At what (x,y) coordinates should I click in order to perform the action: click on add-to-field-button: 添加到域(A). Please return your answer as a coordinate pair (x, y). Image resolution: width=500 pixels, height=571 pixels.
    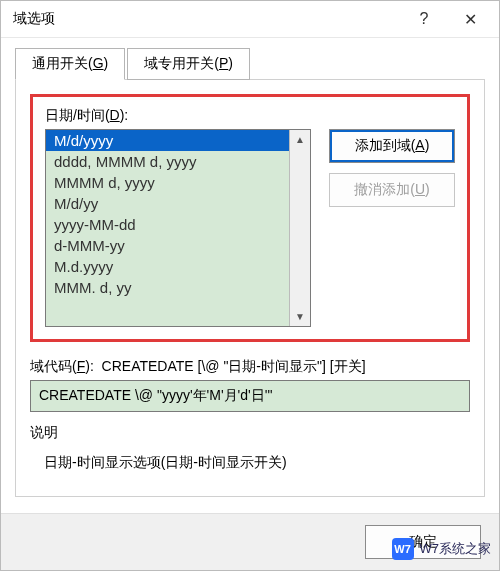
    Looking at the image, I should click on (392, 146).